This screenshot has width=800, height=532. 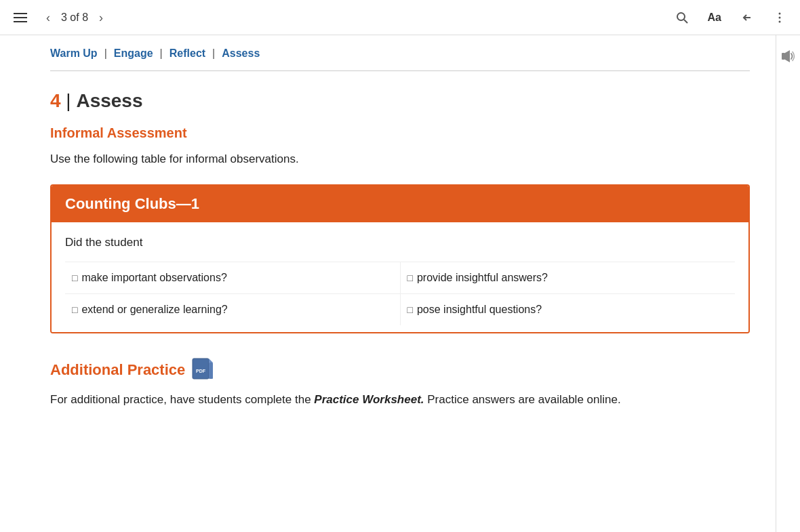 What do you see at coordinates (161, 54) in the screenshot?
I see `nav-sep-2: |` at bounding box center [161, 54].